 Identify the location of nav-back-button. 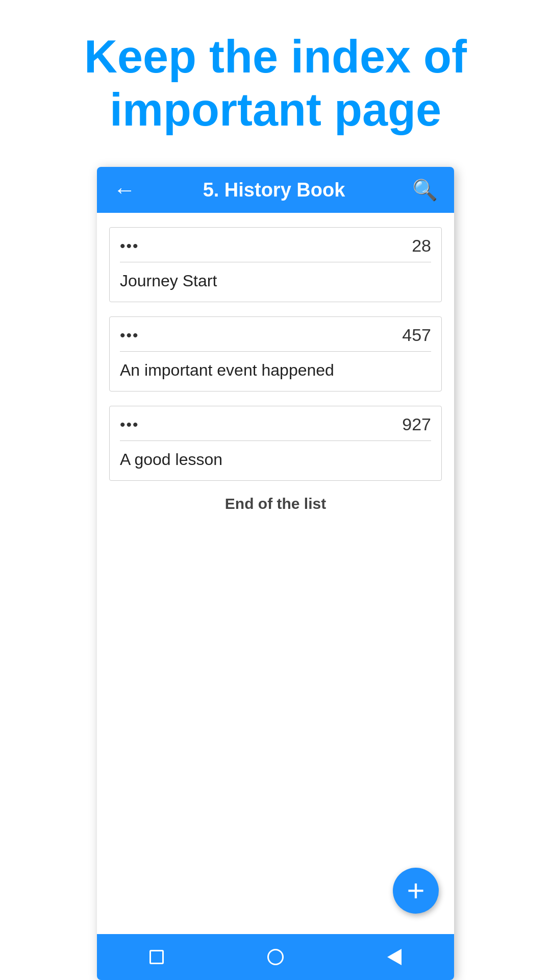
(276, 957).